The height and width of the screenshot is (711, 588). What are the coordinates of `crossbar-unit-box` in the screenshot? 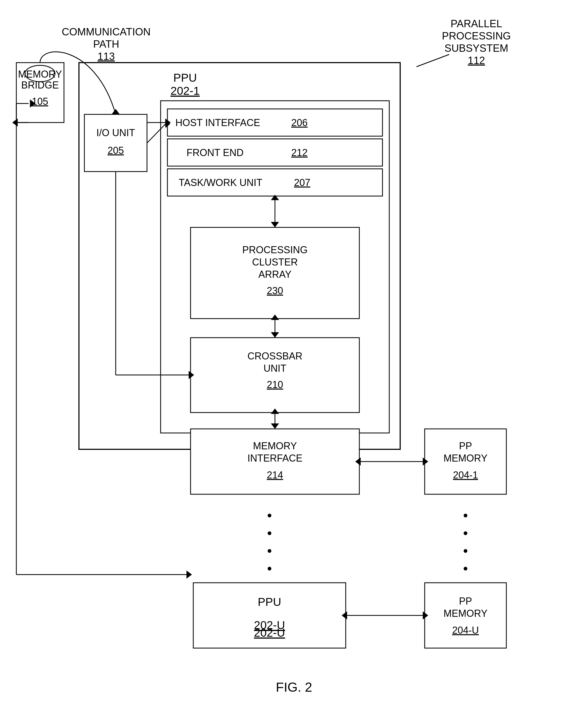 It's located at (275, 375).